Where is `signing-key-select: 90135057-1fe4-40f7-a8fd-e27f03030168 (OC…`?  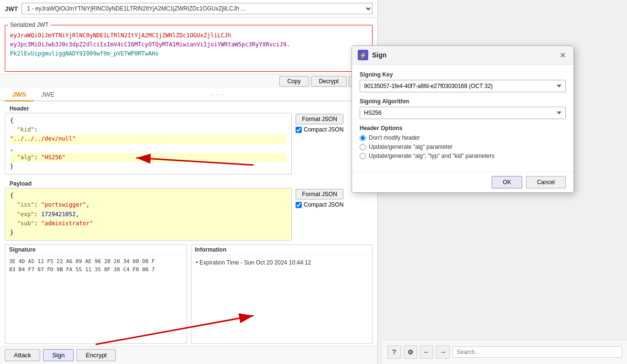
signing-key-select: 90135057-1fe4-40f7-a8fd-e27f03030168 (OC… is located at coordinates (463, 86).